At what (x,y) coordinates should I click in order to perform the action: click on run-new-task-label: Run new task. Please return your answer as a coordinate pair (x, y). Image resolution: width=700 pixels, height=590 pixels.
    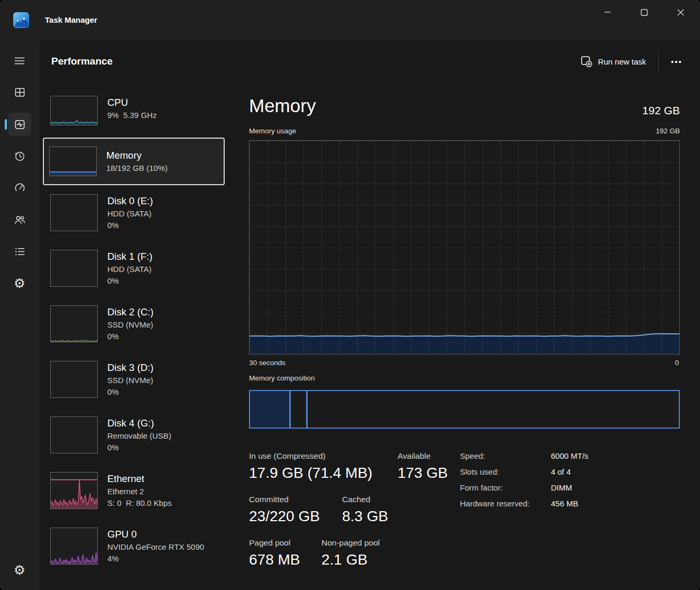
    Looking at the image, I should click on (622, 61).